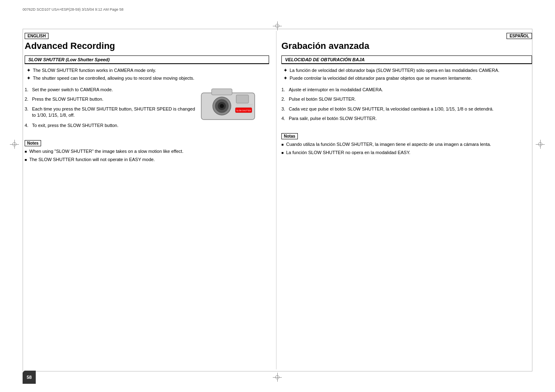 The height and width of the screenshot is (392, 555). I want to click on spanish-note-2: La función SLOW SHUTTER no opera en la m…, so click(407, 153).